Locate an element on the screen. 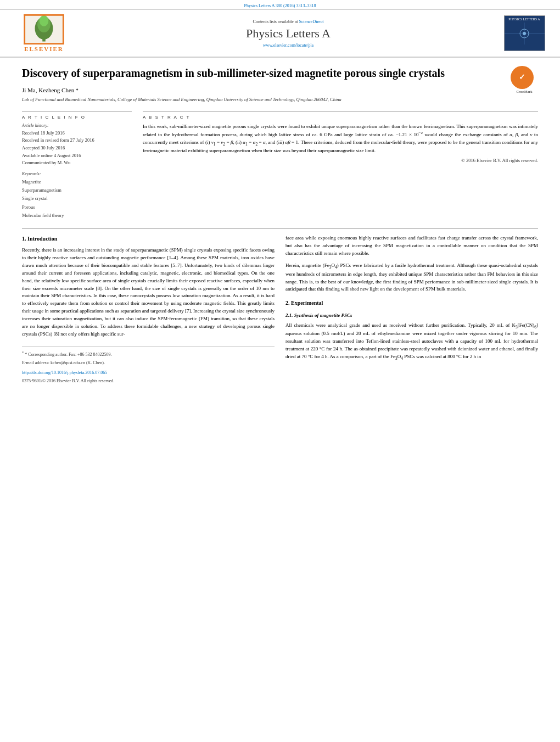 This screenshot has width=560, height=742. affiliation-text: Lab of Functional and Biomedical Nanomat… is located at coordinates (280, 100).